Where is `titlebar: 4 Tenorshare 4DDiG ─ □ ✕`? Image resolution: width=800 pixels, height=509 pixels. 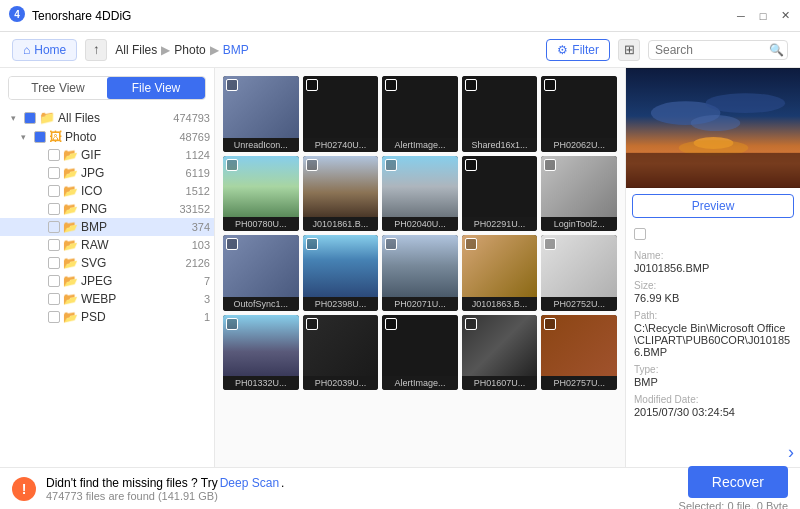 titlebar: 4 Tenorshare 4DDiG ─ □ ✕ is located at coordinates (400, 16).